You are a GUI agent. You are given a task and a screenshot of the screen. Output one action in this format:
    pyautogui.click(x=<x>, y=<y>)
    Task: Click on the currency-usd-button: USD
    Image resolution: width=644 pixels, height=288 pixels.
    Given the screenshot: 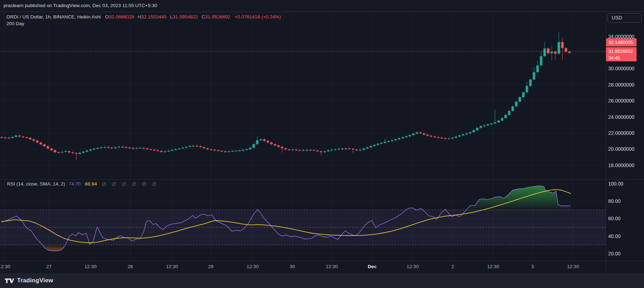 What is the action you would take?
    pyautogui.click(x=624, y=18)
    